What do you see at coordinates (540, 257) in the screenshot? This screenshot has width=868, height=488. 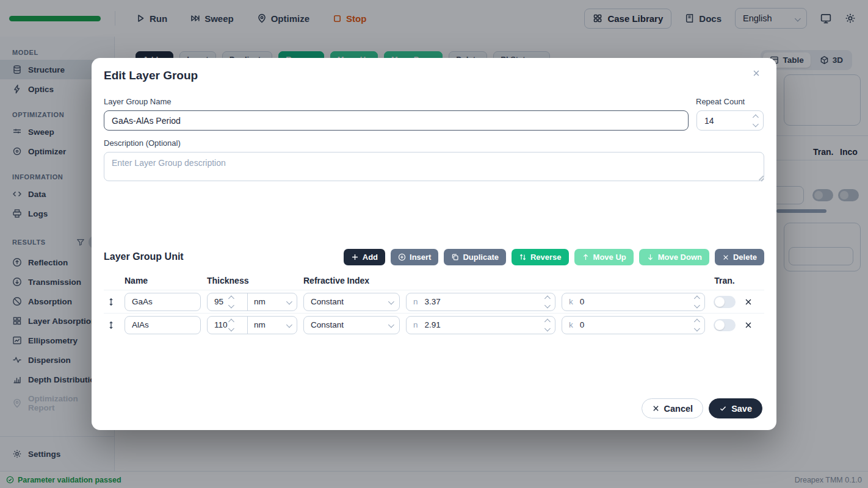 I see `reverse-layers-button: Reverse` at bounding box center [540, 257].